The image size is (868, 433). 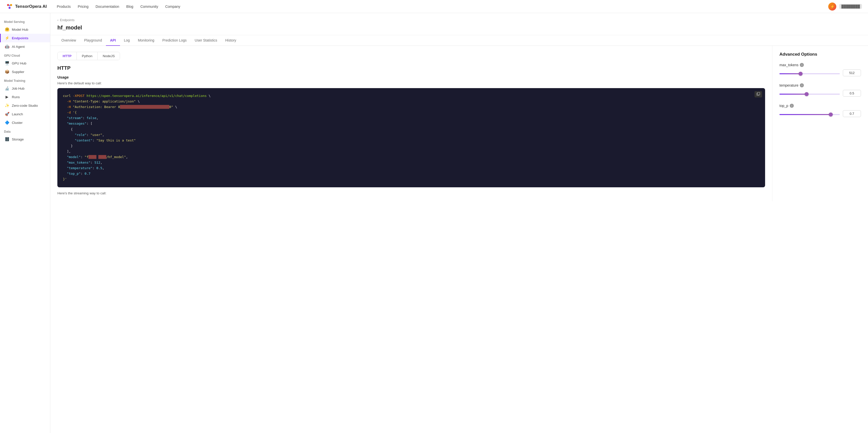 I want to click on temperature-slider-fill, so click(x=793, y=94).